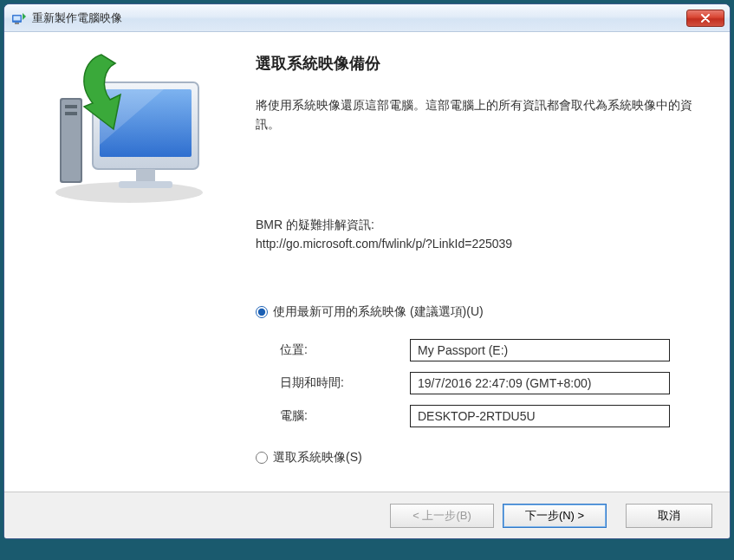 This screenshot has height=560, width=734. I want to click on datetime-label: 日期和時間:, so click(345, 383).